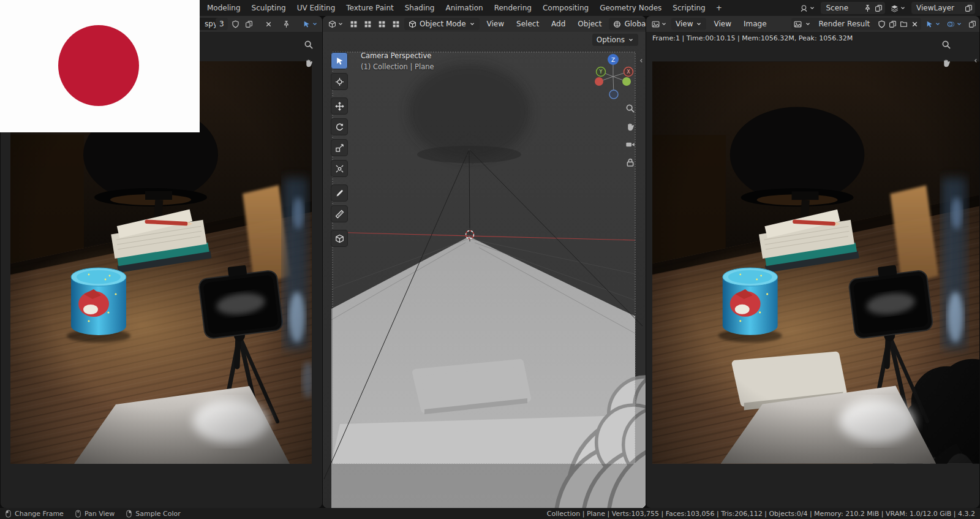  What do you see at coordinates (420, 8) in the screenshot?
I see `tab-shading: Shading` at bounding box center [420, 8].